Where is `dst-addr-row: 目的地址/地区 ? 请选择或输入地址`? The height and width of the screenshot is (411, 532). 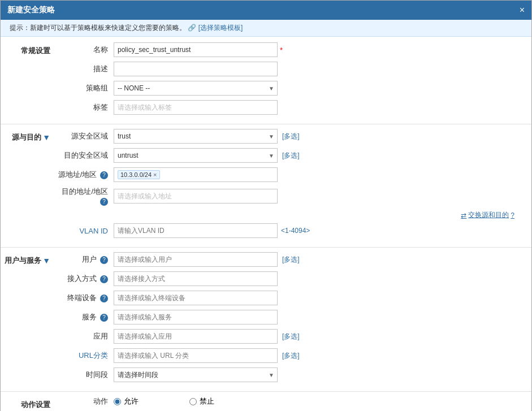 dst-addr-row: 目的地址/地区 ? 请选择或输入地址 is located at coordinates (288, 196).